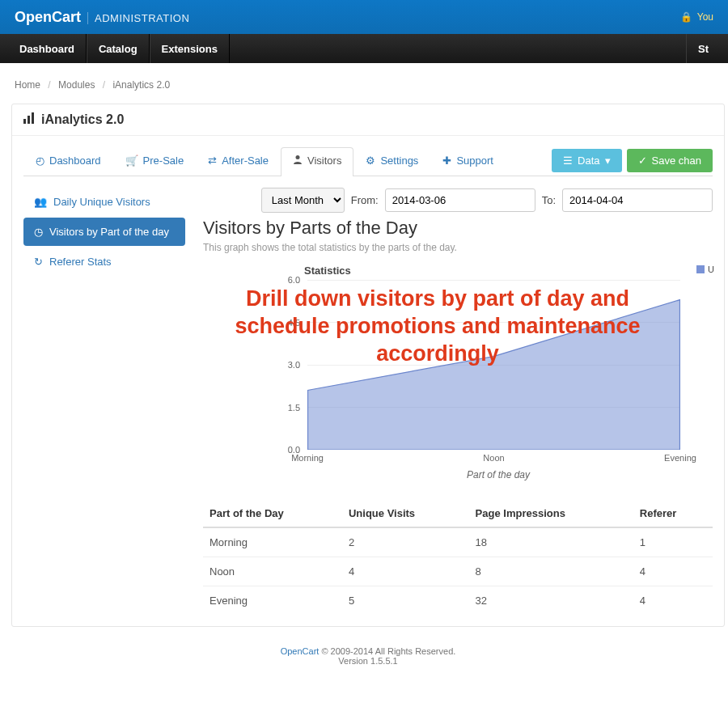 This screenshot has width=728, height=728. Describe the element at coordinates (406, 514) in the screenshot. I see `table-header: Unique Visits` at that location.